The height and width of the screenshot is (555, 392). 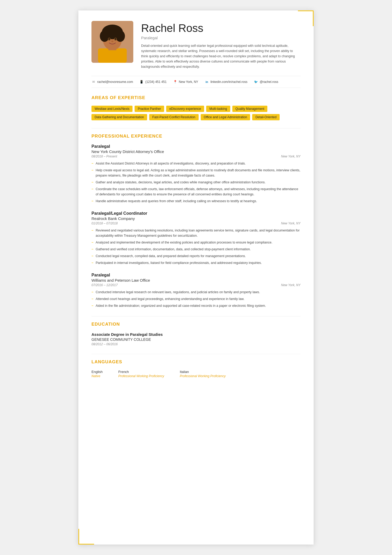 What do you see at coordinates (185, 109) in the screenshot?
I see `expertise-tag: eDiscovery experience` at bounding box center [185, 109].